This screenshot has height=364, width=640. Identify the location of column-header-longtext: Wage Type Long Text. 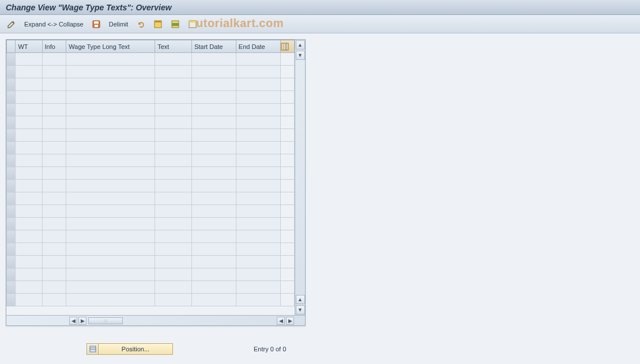
(111, 47).